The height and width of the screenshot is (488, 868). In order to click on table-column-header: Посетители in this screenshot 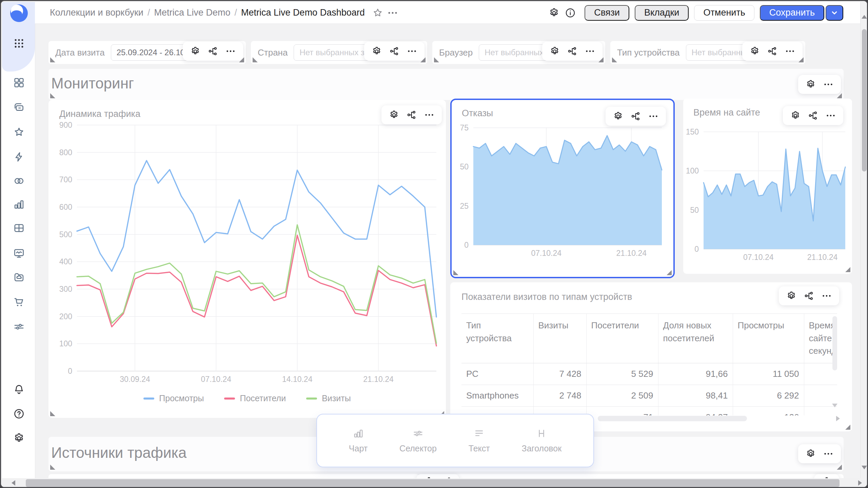, I will do `click(622, 339)`.